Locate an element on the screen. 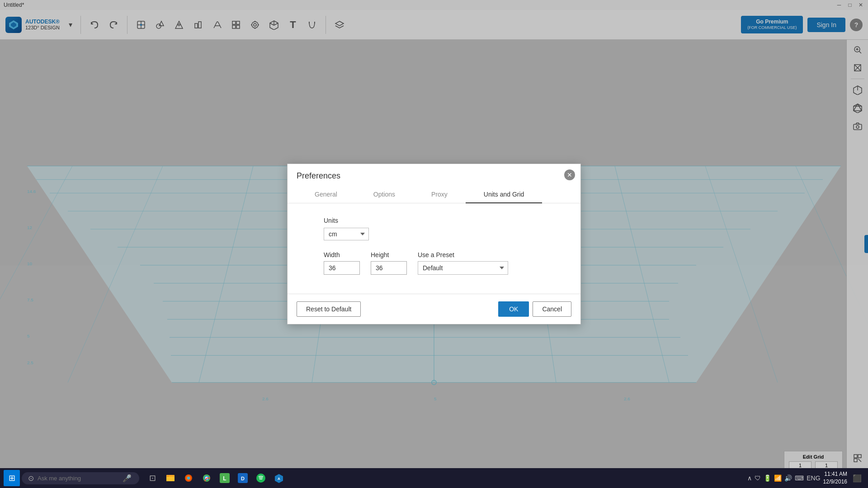 Image resolution: width=868 pixels, height=488 pixels. tab-units-grid: Units and Grid is located at coordinates (504, 195).